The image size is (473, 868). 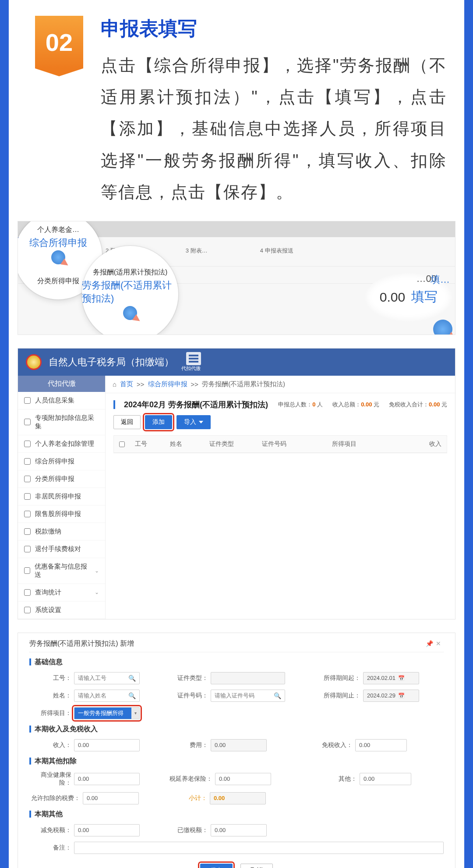 I want to click on list-icon, so click(x=27, y=422).